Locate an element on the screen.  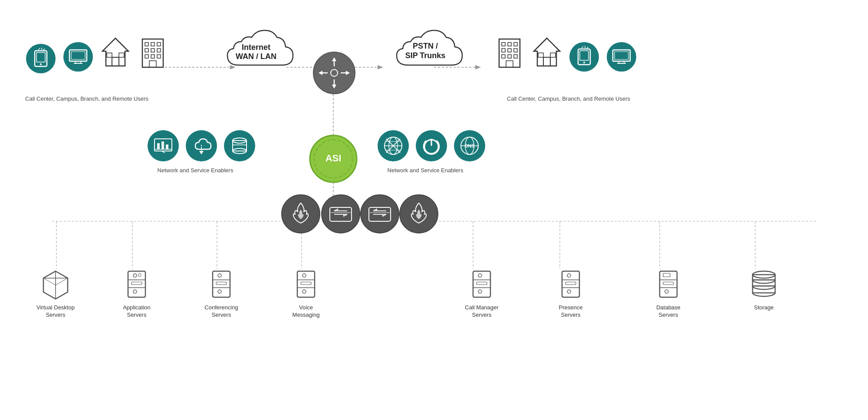
dns-icon: DNS is located at coordinates (470, 147).